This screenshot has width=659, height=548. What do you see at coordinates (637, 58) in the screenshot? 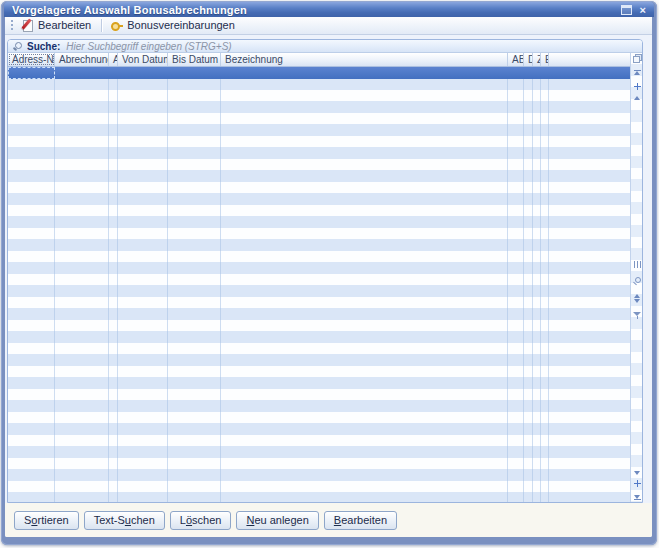
I see `column-chooser-icon` at bounding box center [637, 58].